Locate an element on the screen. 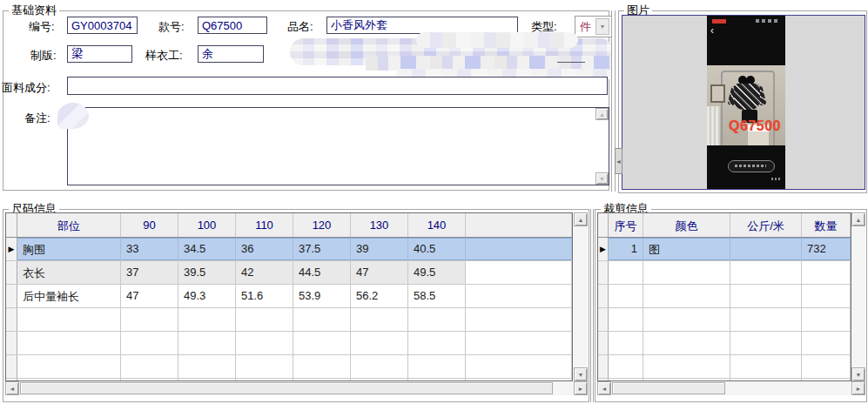  column-header: 90 is located at coordinates (150, 225).